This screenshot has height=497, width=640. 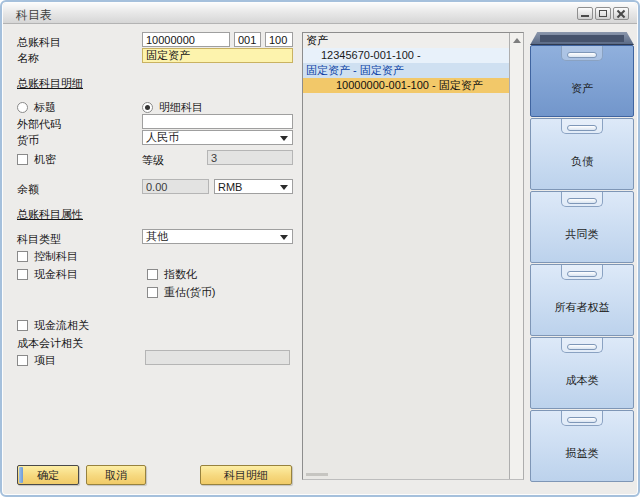 I want to click on level-input, so click(x=250, y=158).